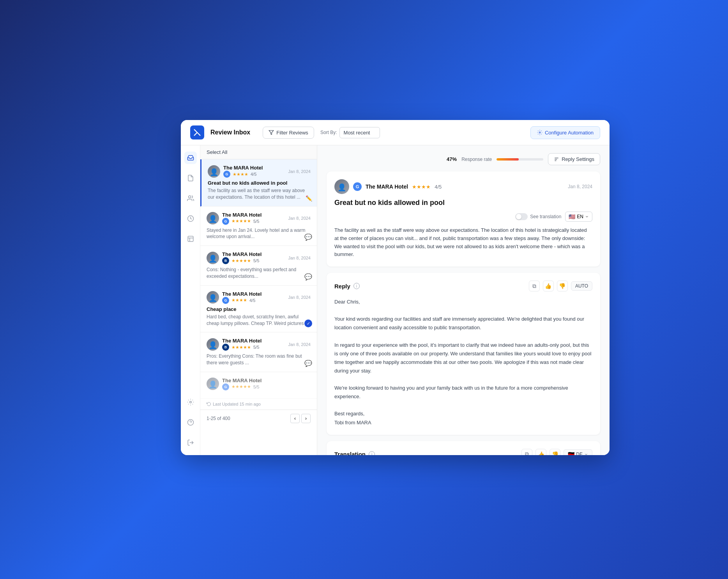  What do you see at coordinates (295, 418) in the screenshot?
I see `prev-page-button: ‹` at bounding box center [295, 418].